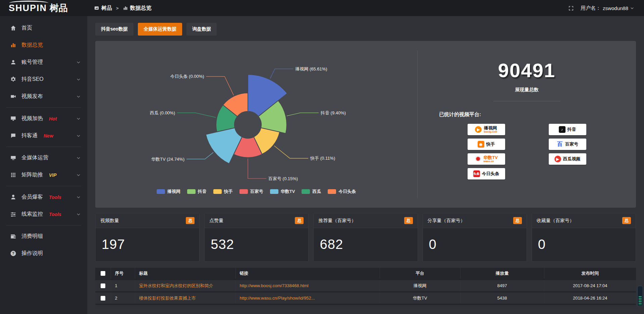 The width and height of the screenshot is (644, 314). What do you see at coordinates (252, 192) in the screenshot?
I see `legend-item-3: 百家号` at bounding box center [252, 192].